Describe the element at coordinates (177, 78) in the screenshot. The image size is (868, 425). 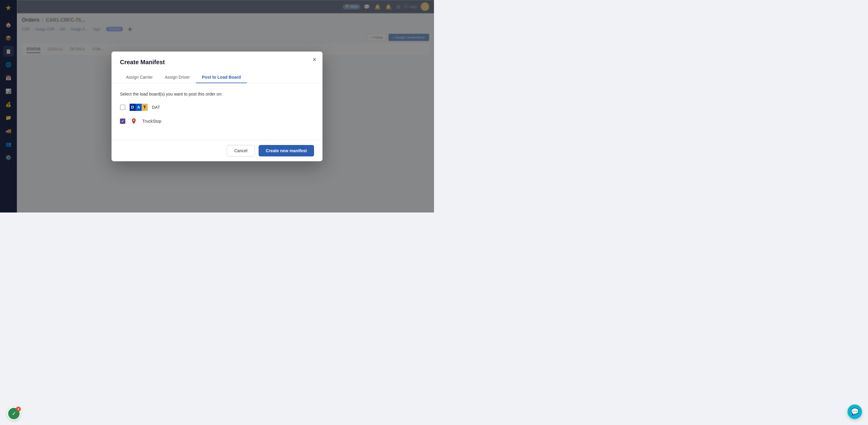
I see `tab-assign-driver: Assign Driver` at that location.